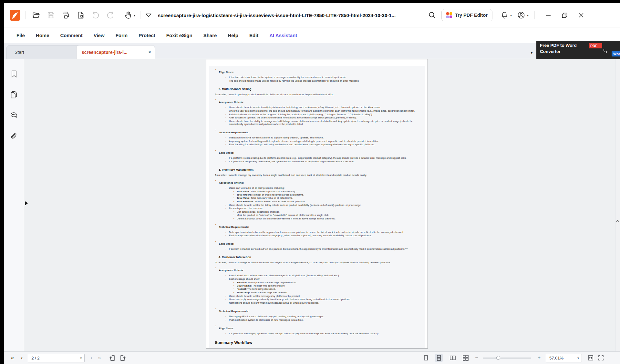  What do you see at coordinates (521, 15) in the screenshot?
I see `account-avatar-icon` at bounding box center [521, 15].